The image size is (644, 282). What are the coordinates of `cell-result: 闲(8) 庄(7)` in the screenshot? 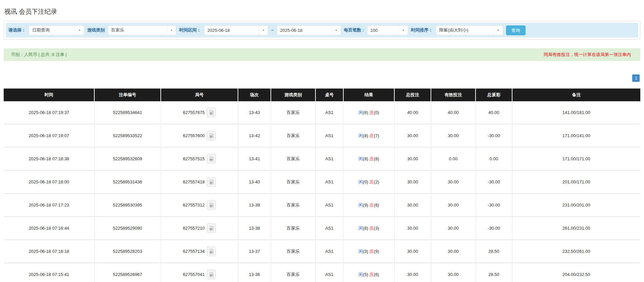 It's located at (369, 135).